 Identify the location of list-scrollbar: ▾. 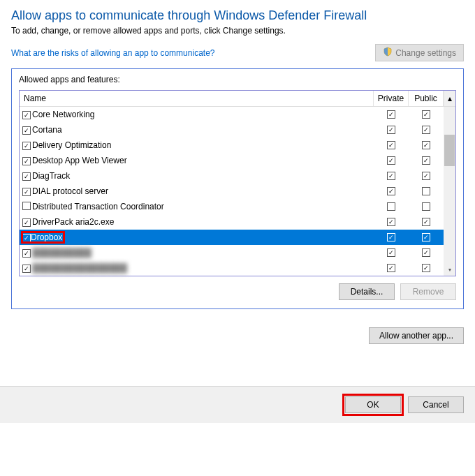
(450, 191).